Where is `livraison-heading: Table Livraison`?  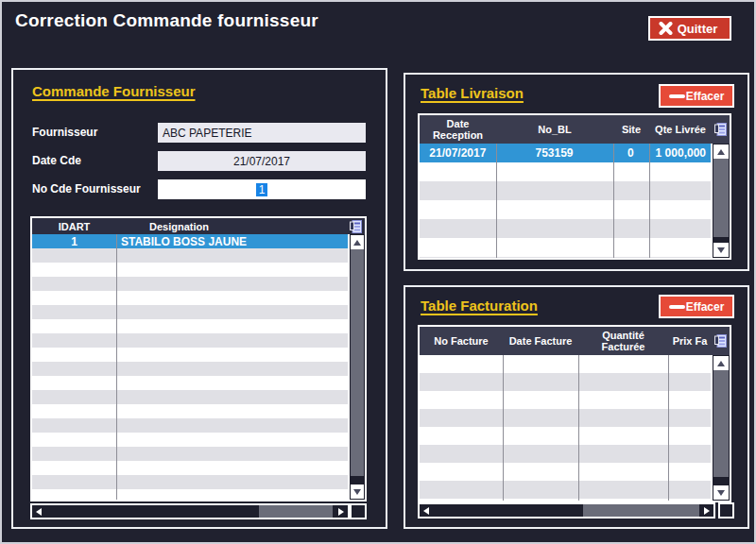 livraison-heading: Table Livraison is located at coordinates (472, 93).